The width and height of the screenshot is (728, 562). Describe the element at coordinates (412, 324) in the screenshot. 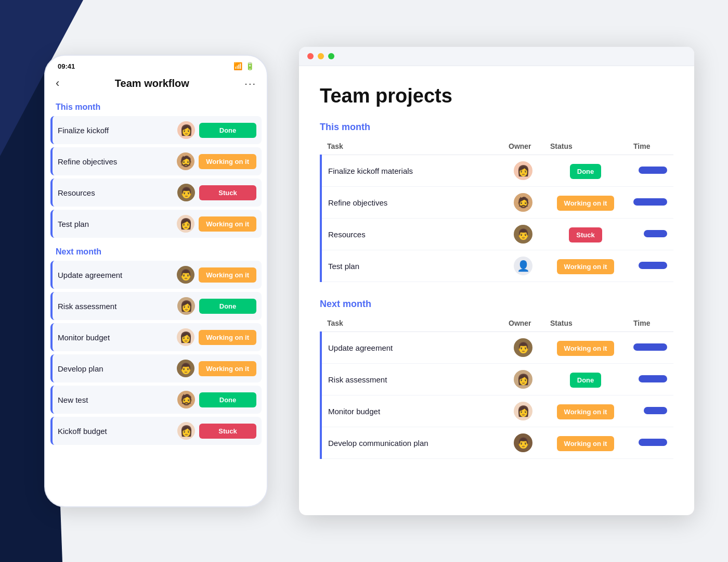

I see `col-task-2: Task` at that location.